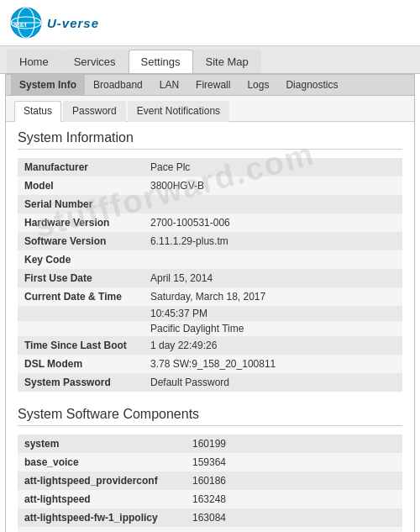 This screenshot has width=420, height=532. I want to click on comp-name: att-lightspeed, so click(102, 499).